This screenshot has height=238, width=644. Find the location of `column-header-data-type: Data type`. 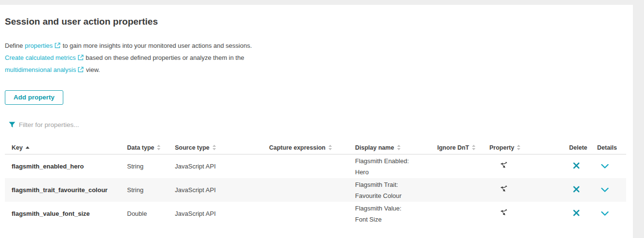

column-header-data-type: Data type is located at coordinates (151, 148).